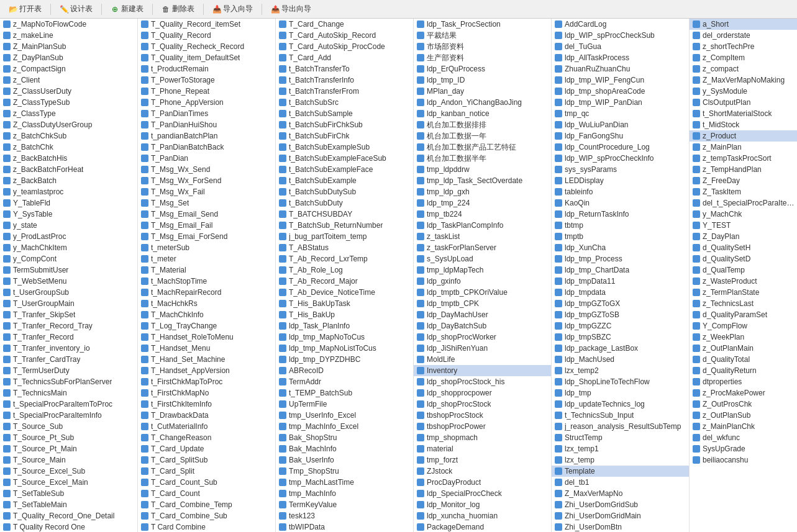 Image resolution: width=797 pixels, height=532 pixels. I want to click on list-item: T_Msg_Wx_Send, so click(206, 169).